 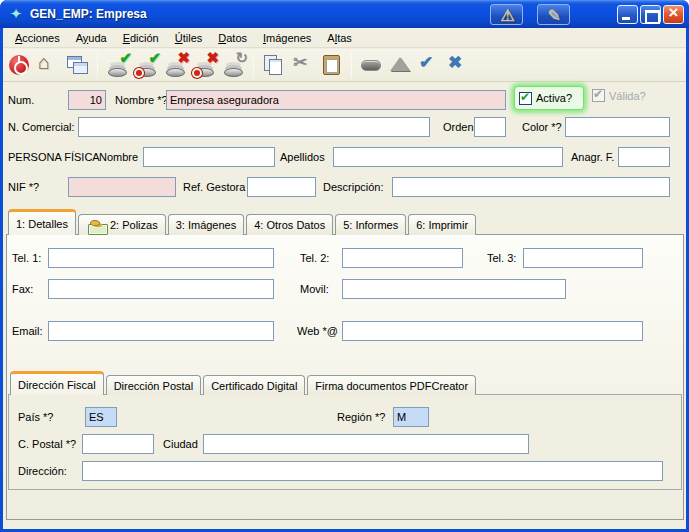 What do you see at coordinates (118, 444) in the screenshot?
I see `c-postal-field` at bounding box center [118, 444].